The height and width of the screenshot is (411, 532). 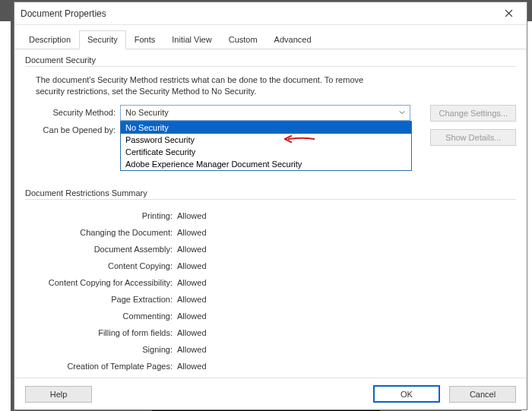 What do you see at coordinates (243, 40) in the screenshot?
I see `tab-custom: Custom` at bounding box center [243, 40].